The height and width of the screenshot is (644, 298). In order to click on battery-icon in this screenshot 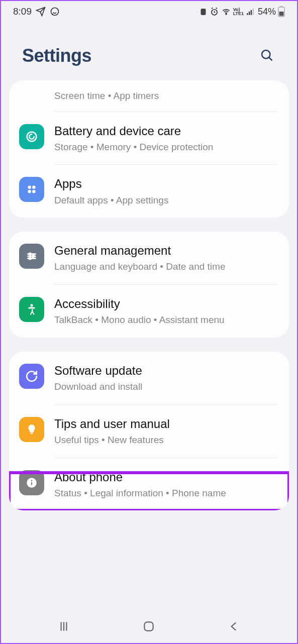, I will do `click(281, 12)`.